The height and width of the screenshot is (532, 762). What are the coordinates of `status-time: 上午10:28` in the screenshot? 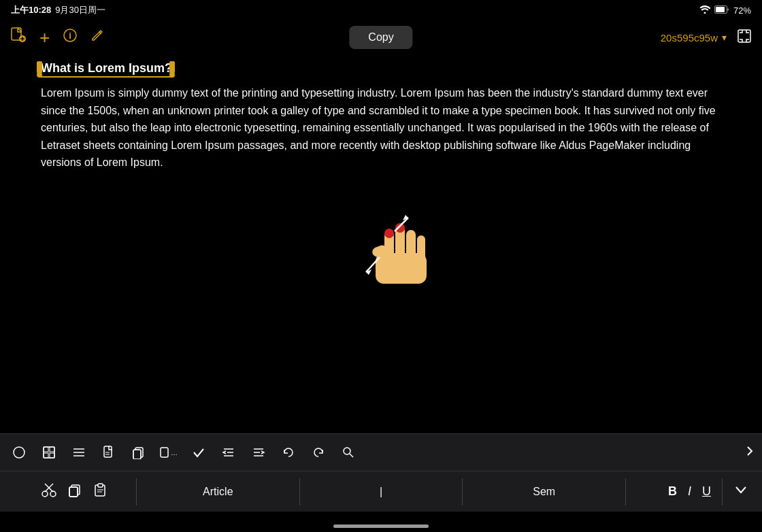 It's located at (31, 10).